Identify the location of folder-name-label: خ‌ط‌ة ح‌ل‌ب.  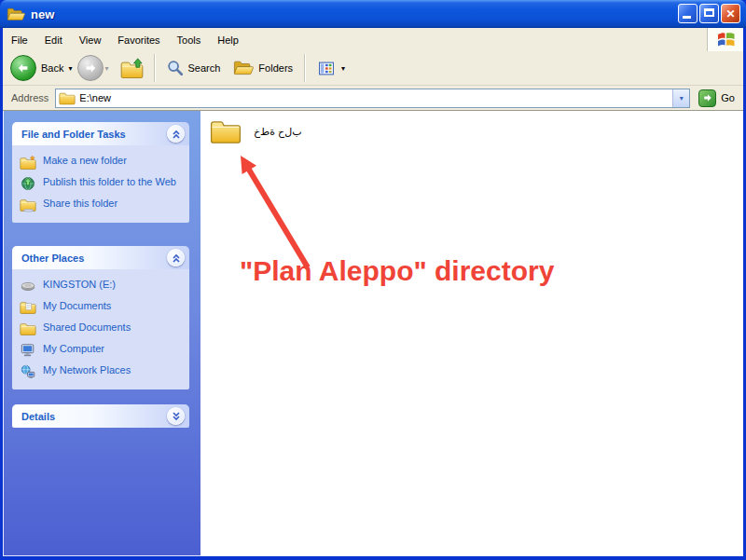
(278, 132).